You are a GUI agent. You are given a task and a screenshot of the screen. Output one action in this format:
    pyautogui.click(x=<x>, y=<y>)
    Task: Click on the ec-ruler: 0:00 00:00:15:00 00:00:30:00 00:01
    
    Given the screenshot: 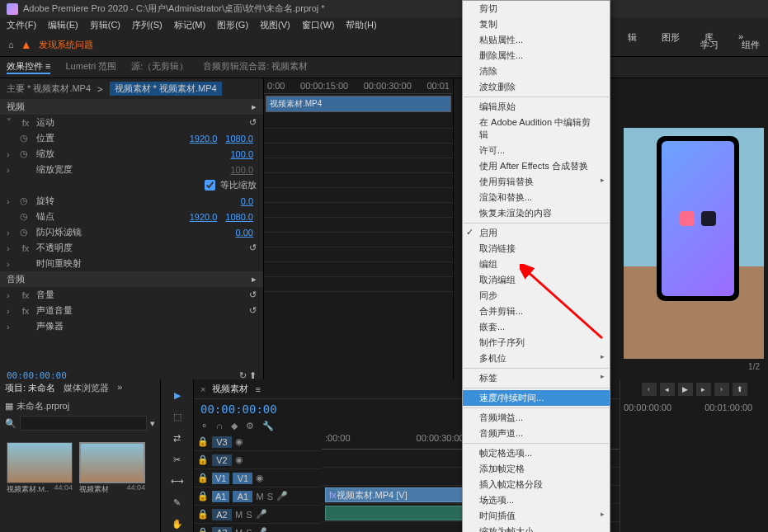 What is the action you would take?
    pyautogui.click(x=358, y=86)
    